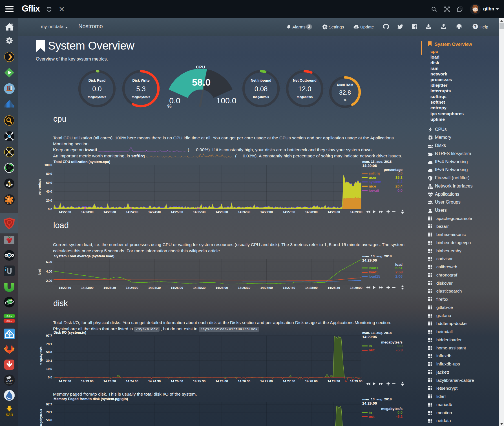  What do you see at coordinates (400, 182) in the screenshot?
I see `svg-text: 2.3` at bounding box center [400, 182].